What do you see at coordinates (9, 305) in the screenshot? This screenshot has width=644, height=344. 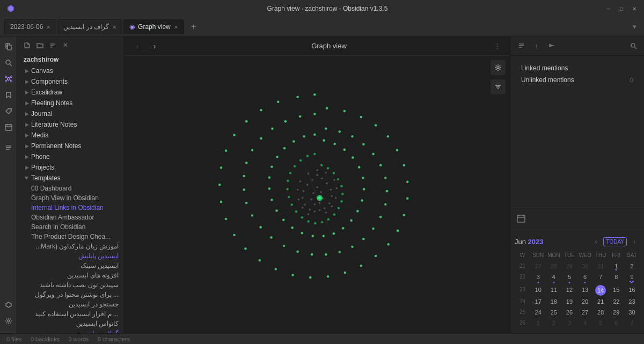 I see `community-plugins-icon` at bounding box center [9, 305].